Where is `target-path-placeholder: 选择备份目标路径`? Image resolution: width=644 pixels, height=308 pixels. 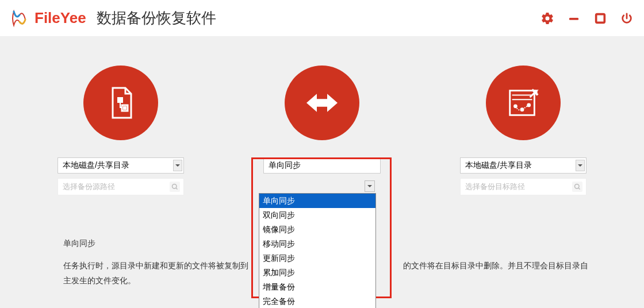 target-path-placeholder: 选择备份目标路径 is located at coordinates (519, 187).